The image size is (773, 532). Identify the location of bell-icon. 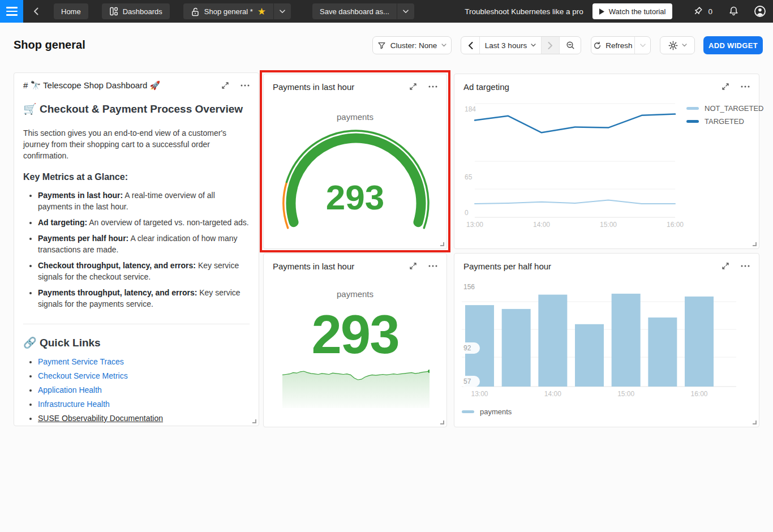
(733, 11).